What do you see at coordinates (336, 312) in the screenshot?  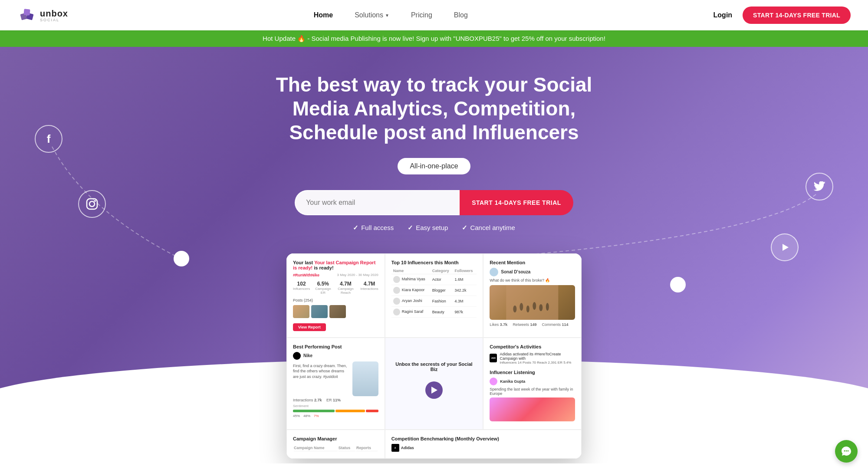 I see `posts-thumbnails` at bounding box center [336, 312].